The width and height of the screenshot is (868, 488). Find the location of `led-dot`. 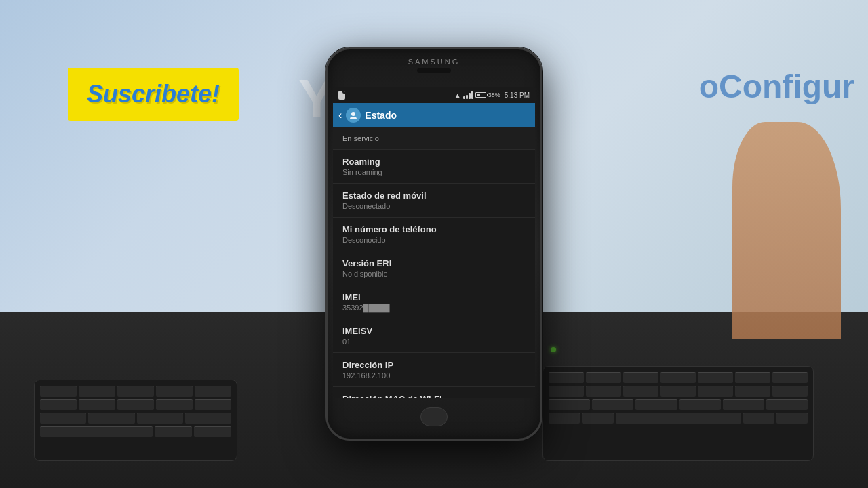

led-dot is located at coordinates (553, 350).